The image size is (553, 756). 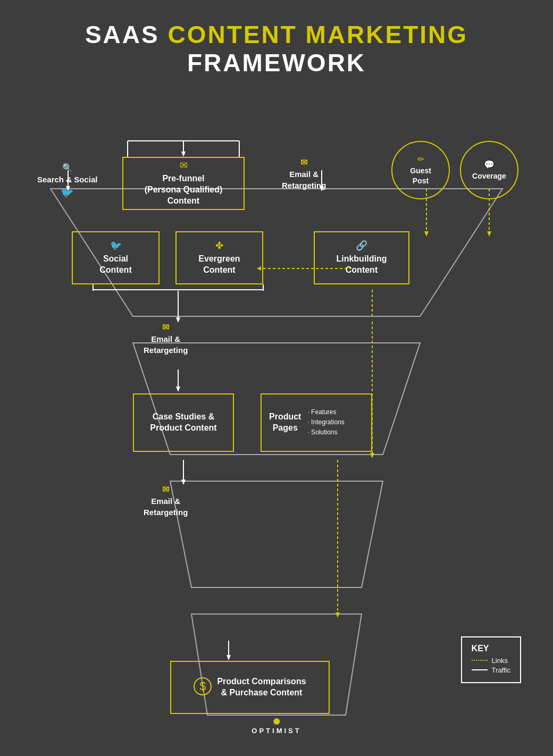 What do you see at coordinates (219, 258) in the screenshot?
I see `evergreen-content-box: ✤ EvergreenContent` at bounding box center [219, 258].